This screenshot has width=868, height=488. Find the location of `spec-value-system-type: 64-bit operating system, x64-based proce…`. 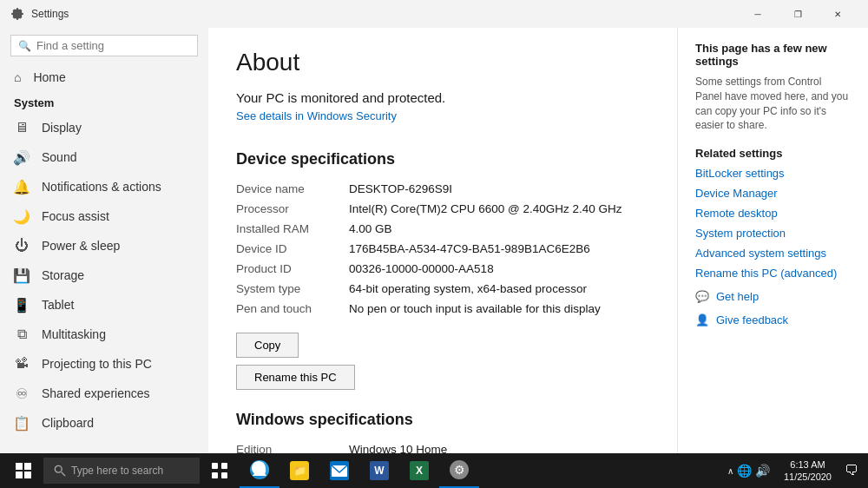

spec-value-system-type: 64-bit operating system, x64-based proce… is located at coordinates (499, 288).